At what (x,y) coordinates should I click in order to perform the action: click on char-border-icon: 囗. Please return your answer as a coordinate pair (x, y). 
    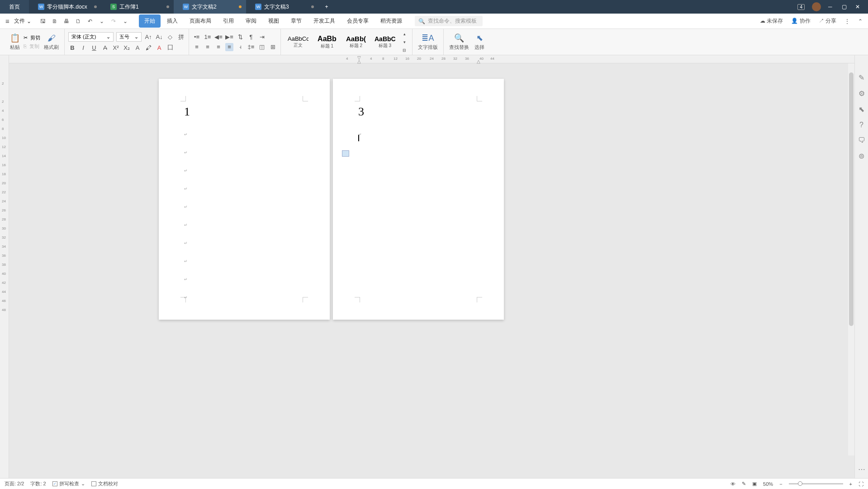
    Looking at the image, I should click on (170, 48).